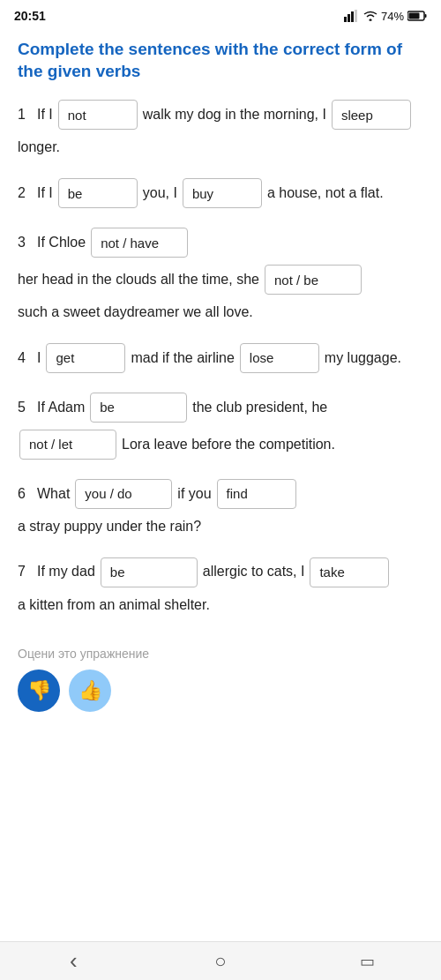 This screenshot has width=441, height=980. What do you see at coordinates (25, 358) in the screenshot?
I see `sentence-4-num: 4` at bounding box center [25, 358].